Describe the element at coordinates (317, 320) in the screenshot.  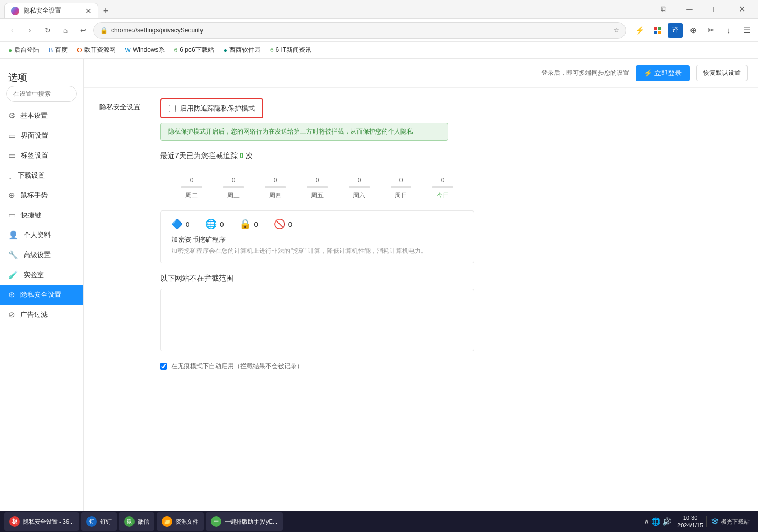
I see `whitelist-box` at that location.